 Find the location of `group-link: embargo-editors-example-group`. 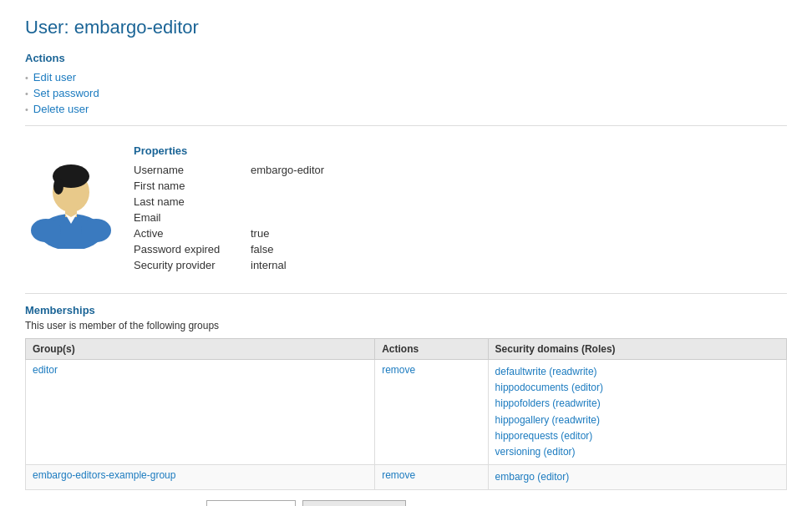

group-link: embargo-editors-example-group is located at coordinates (104, 475).